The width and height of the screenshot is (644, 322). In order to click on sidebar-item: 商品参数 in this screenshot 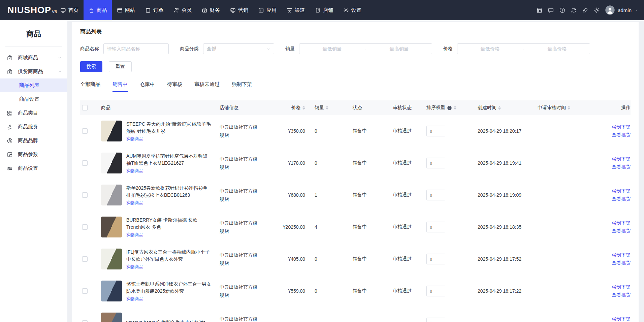, I will do `click(34, 154)`.